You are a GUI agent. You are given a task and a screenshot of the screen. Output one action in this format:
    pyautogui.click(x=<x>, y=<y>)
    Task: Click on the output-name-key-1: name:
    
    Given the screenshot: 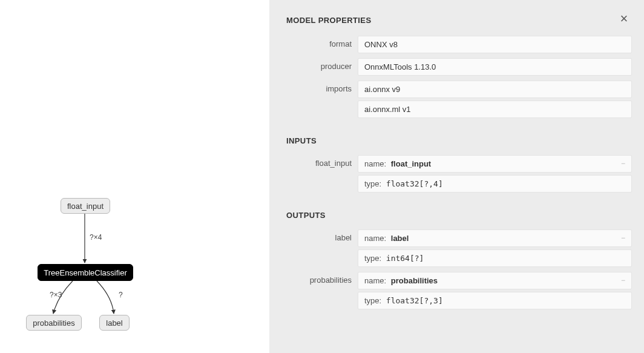 What is the action you would take?
    pyautogui.click(x=375, y=281)
    